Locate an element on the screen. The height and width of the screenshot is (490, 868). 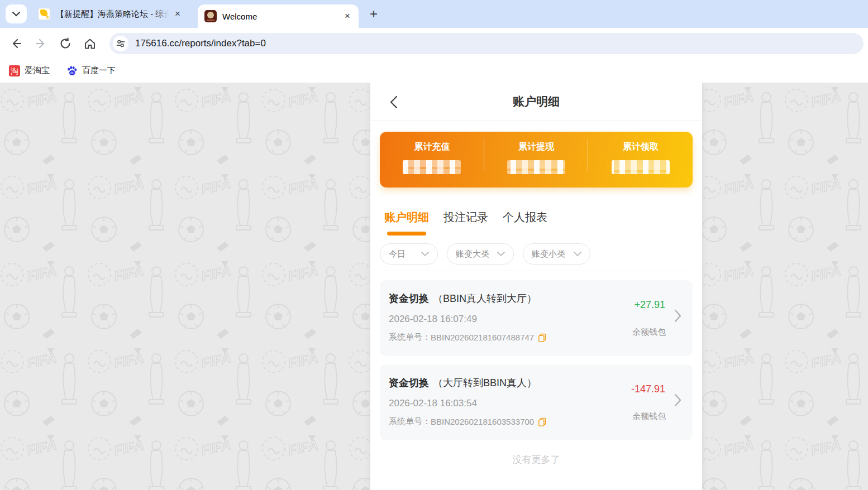
tab-strip: 【新提醒】海燕策略论坛 - 综合 × Welcome × + is located at coordinates (434, 14).